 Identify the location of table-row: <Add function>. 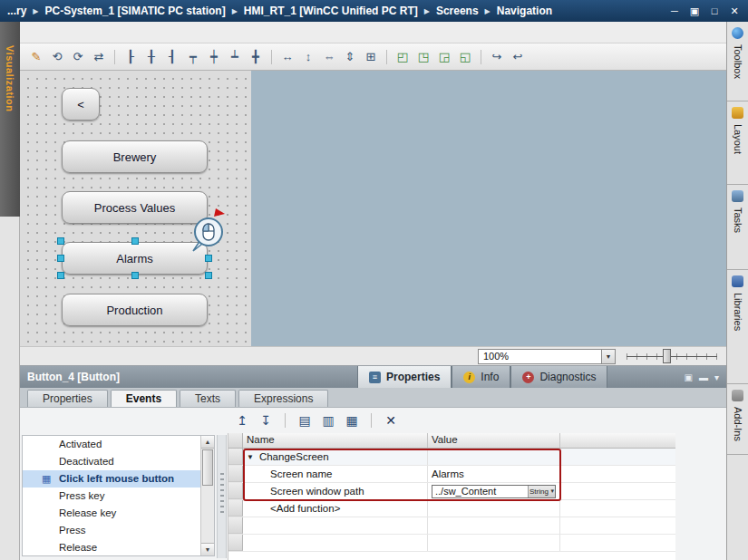
(452, 509).